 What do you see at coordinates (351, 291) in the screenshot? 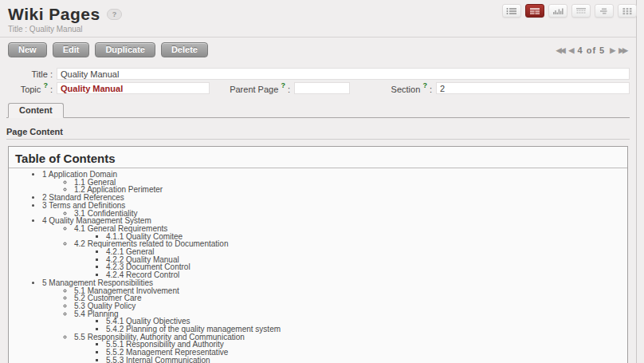
I see `toc-item: 5.1 Management Involvement` at bounding box center [351, 291].